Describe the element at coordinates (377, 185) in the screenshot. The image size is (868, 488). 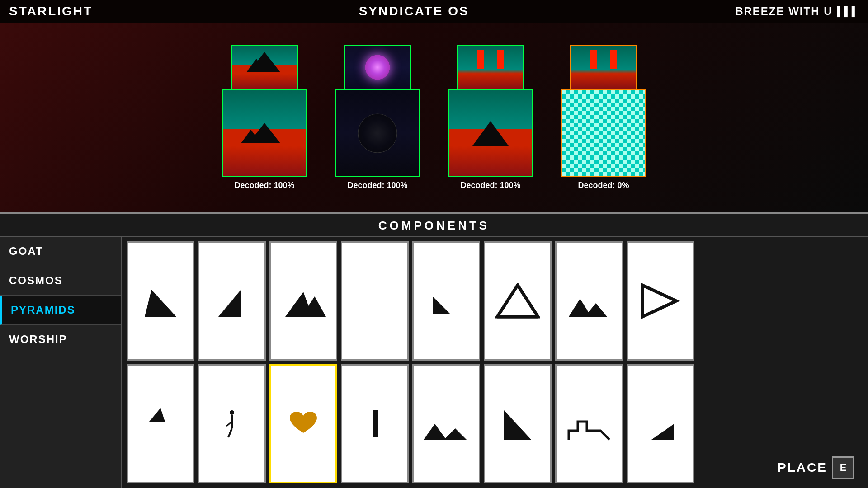
I see `decoded-label-2: Decoded: 100%` at that location.